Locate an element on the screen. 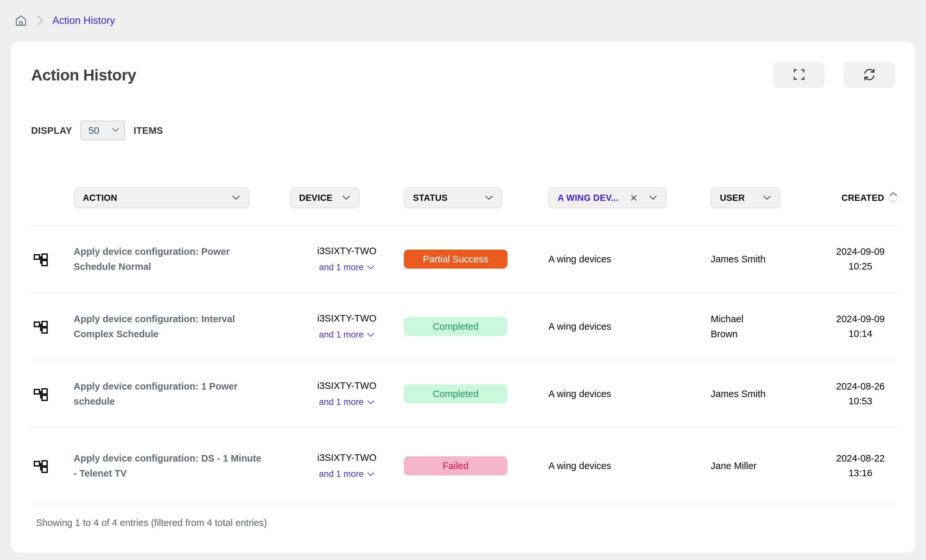 Image resolution: width=926 pixels, height=560 pixels. created-time: 10:25 is located at coordinates (861, 267).